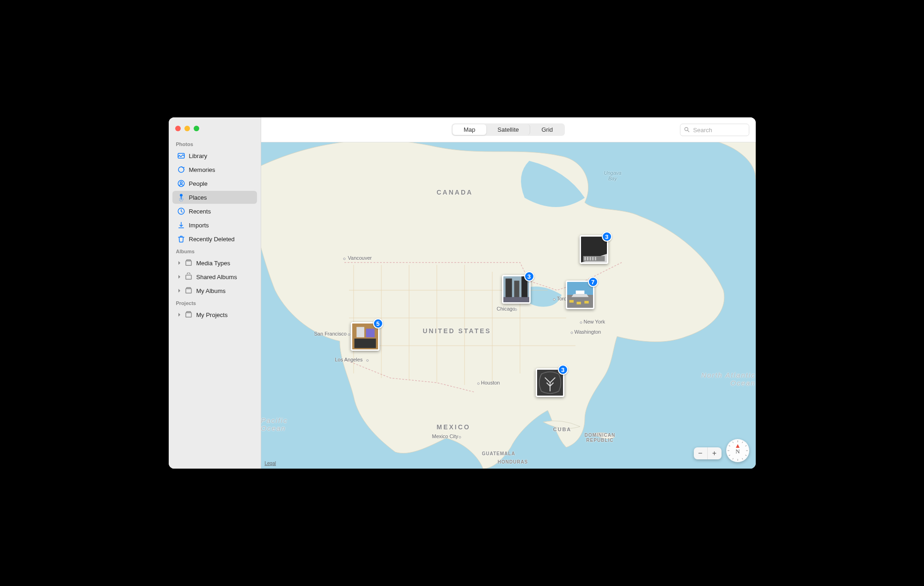  Describe the element at coordinates (562, 299) in the screenshot. I see `map-label-city: Torc` at that location.